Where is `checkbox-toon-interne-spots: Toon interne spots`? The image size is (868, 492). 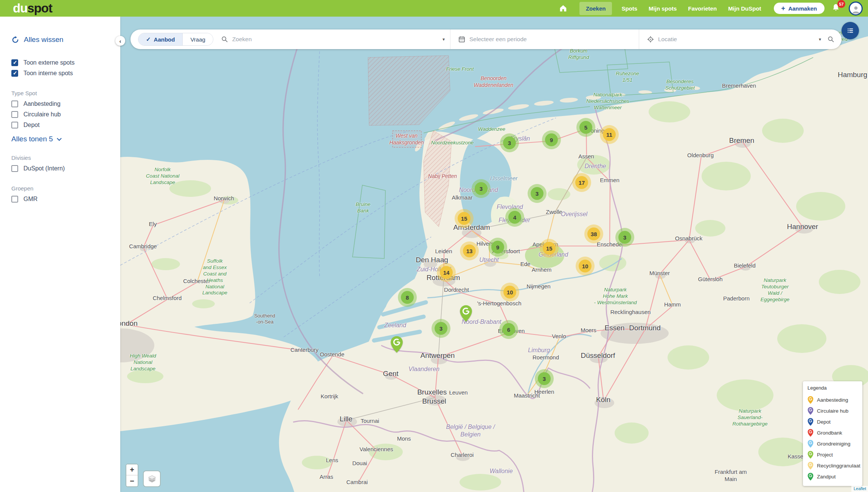 checkbox-toon-interne-spots: Toon interne spots is located at coordinates (62, 73).